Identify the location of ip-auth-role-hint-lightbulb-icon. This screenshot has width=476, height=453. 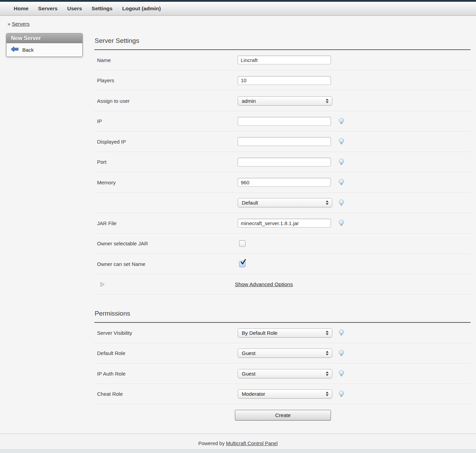
(342, 374).